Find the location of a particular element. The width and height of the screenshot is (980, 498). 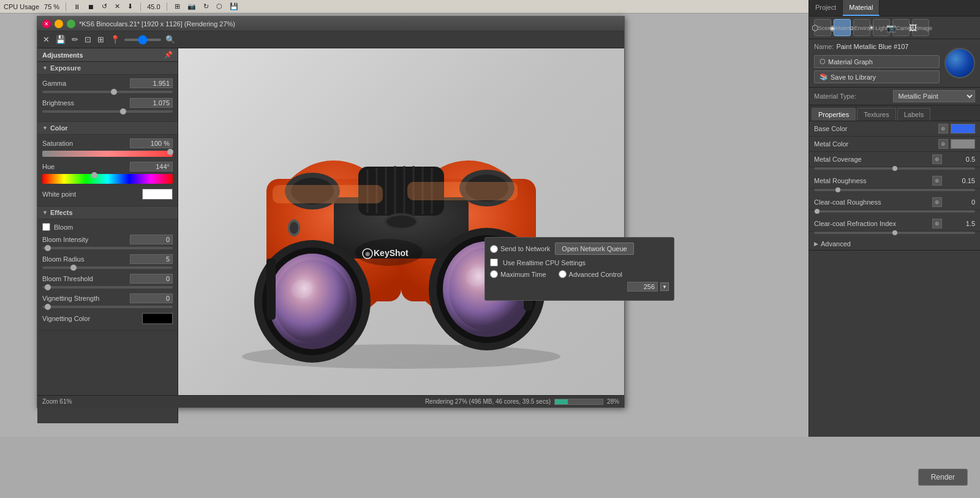

metal-coverage-slider is located at coordinates (894, 168).